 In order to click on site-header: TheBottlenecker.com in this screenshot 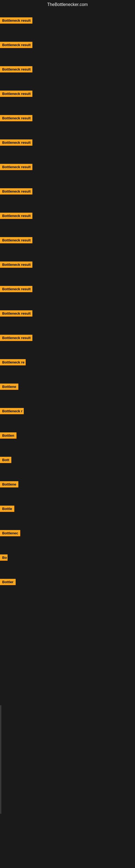, I will do `click(68, 5)`.